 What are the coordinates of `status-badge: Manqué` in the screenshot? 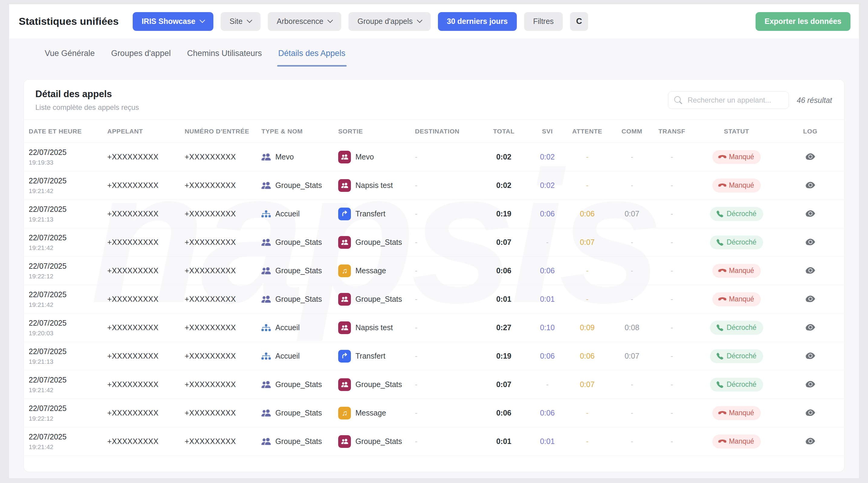 It's located at (737, 186).